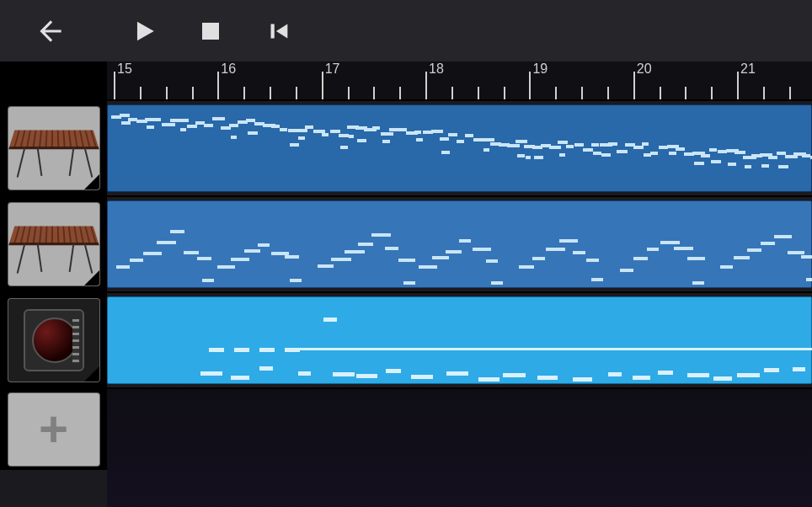 This screenshot has height=507, width=812. I want to click on ruler-label: 16, so click(228, 69).